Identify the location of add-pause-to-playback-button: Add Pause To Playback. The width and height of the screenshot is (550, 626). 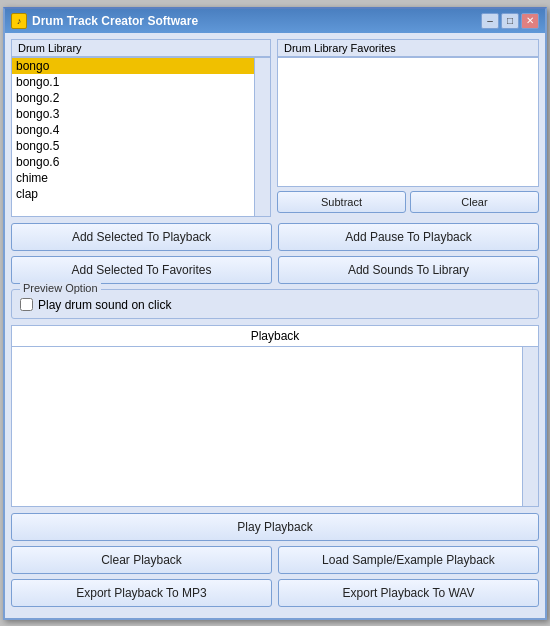
(408, 237).